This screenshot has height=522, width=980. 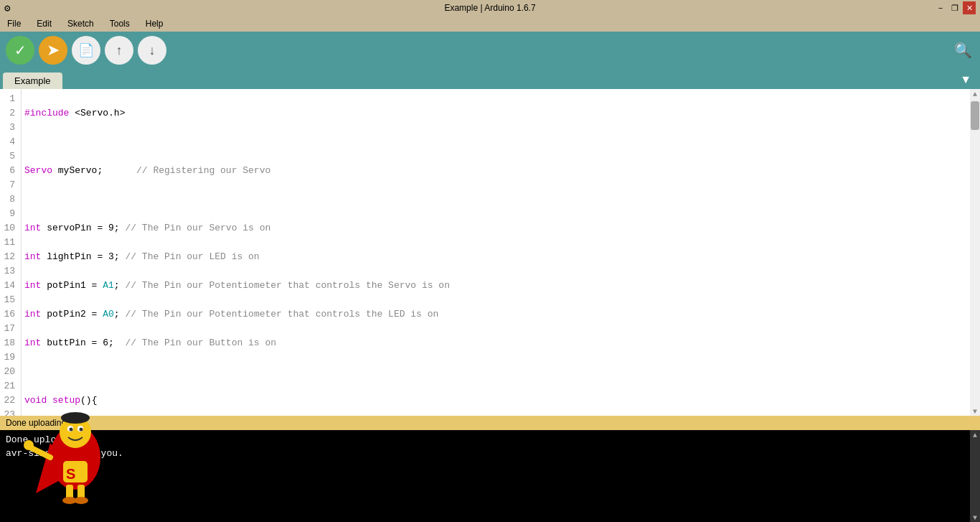 I want to click on tab-label: Example, so click(x=33, y=80).